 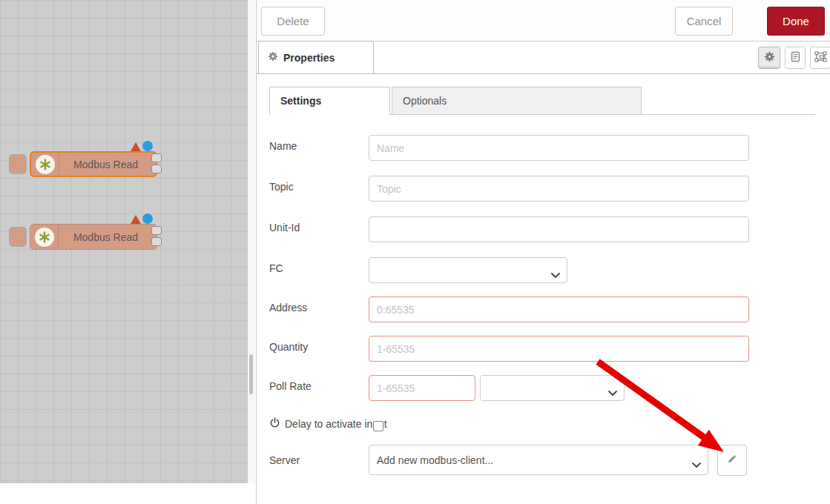 I want to click on document-icon, so click(x=795, y=58).